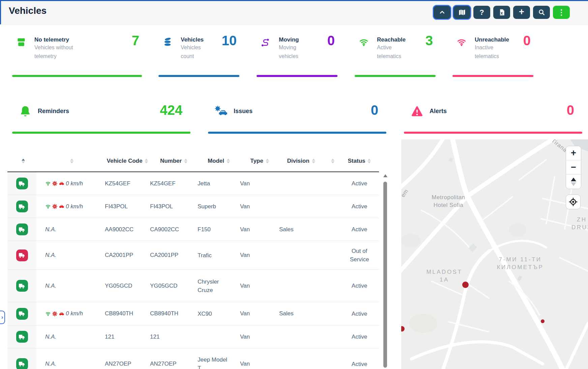 This screenshot has height=369, width=588. I want to click on add-button: +, so click(522, 12).